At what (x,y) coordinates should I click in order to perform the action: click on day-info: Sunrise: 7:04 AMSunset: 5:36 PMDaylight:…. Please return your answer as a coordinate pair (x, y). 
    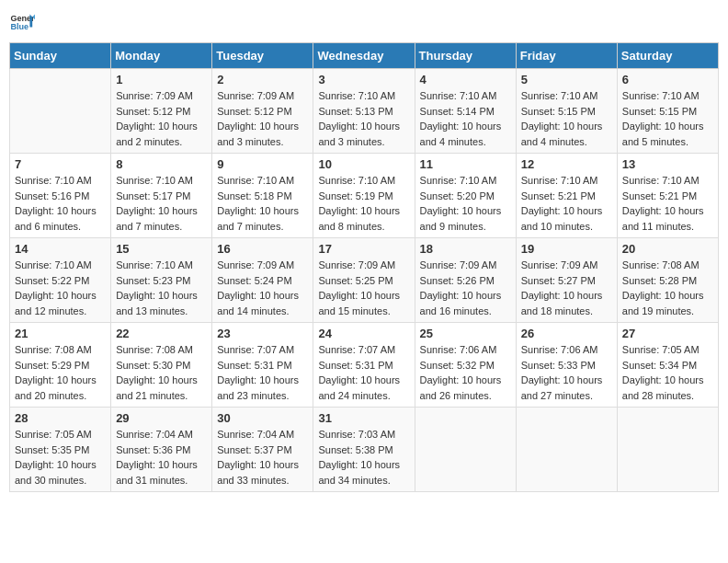
    Looking at the image, I should click on (162, 457).